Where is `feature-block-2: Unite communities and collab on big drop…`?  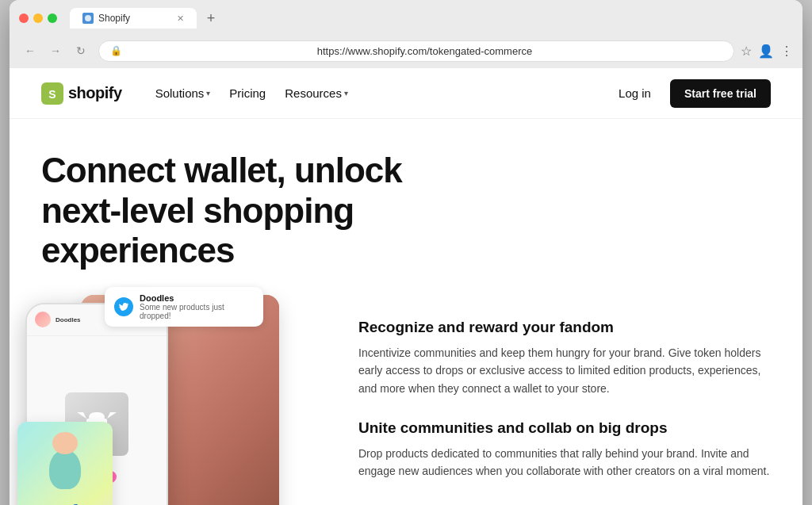
feature-block-2: Unite communities and collab on big drop… is located at coordinates (565, 450).